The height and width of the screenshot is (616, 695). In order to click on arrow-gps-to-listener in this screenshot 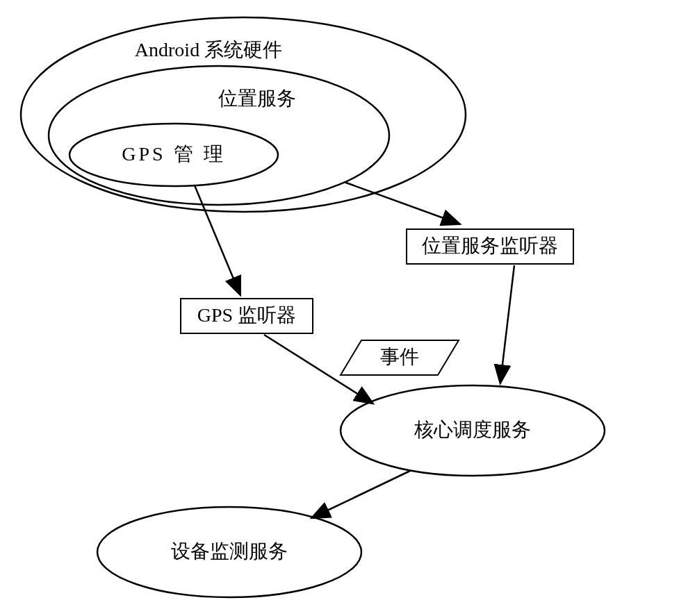, I will do `click(217, 240)`.